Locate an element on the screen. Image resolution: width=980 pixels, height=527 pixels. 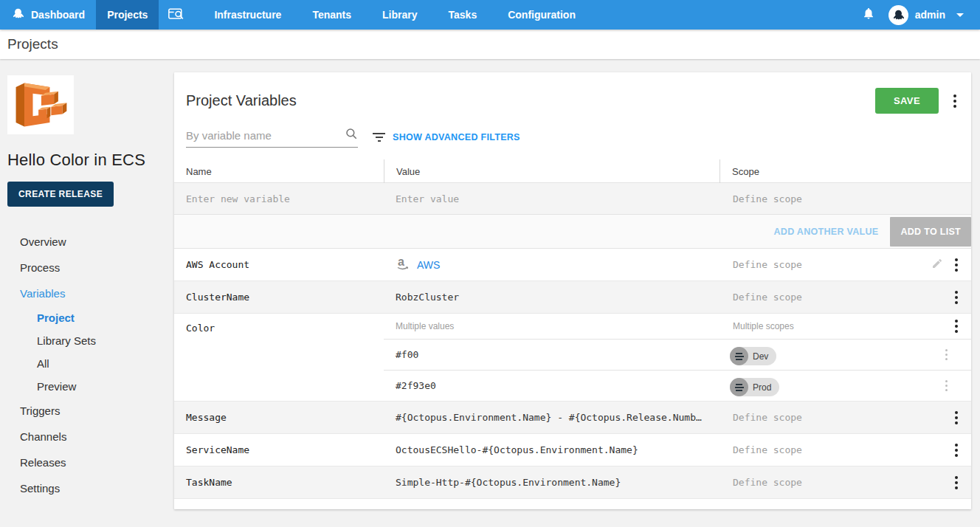
save-button: SAVE is located at coordinates (907, 100).